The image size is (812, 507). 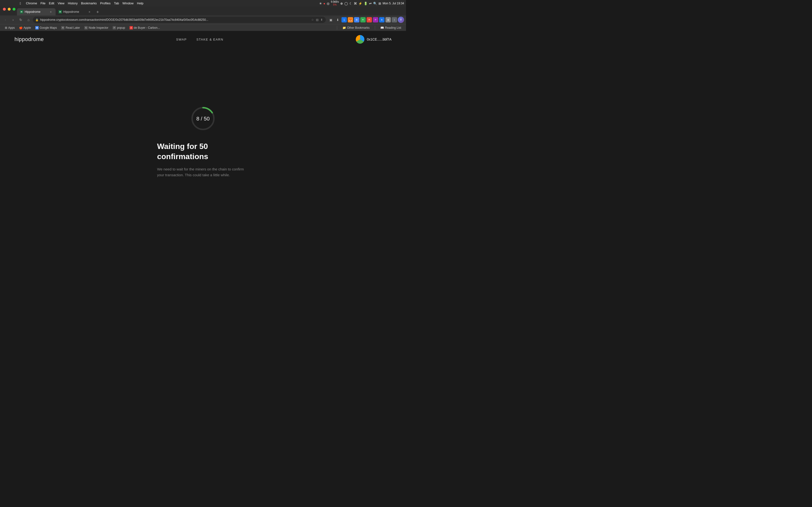 What do you see at coordinates (121, 28) in the screenshot?
I see `bookmark-popup-label: popup` at bounding box center [121, 28].